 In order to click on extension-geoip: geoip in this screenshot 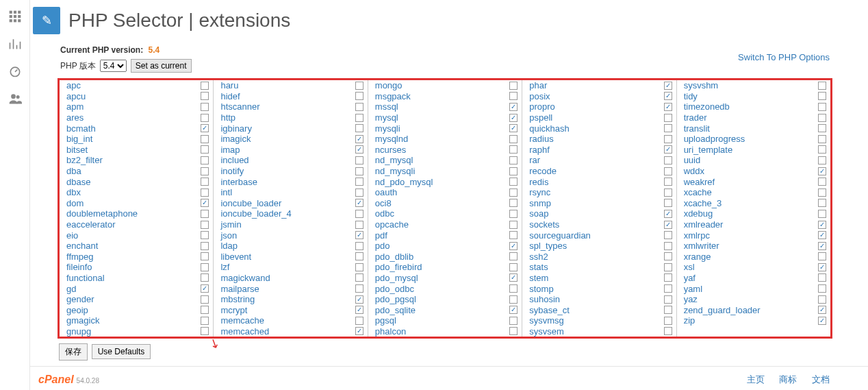, I will do `click(136, 310)`.